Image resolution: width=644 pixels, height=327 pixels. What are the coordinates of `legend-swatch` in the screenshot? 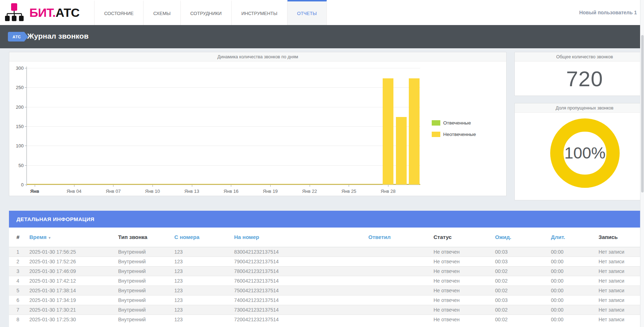 It's located at (436, 123).